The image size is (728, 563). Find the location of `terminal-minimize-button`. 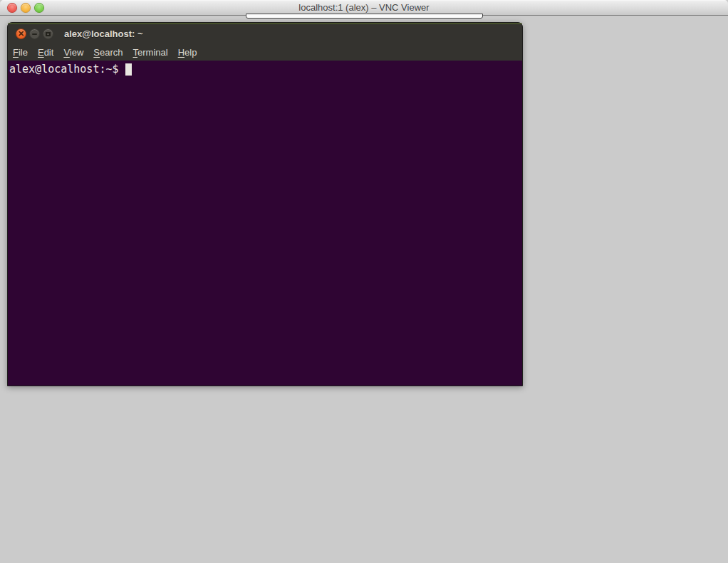

terminal-minimize-button is located at coordinates (34, 34).